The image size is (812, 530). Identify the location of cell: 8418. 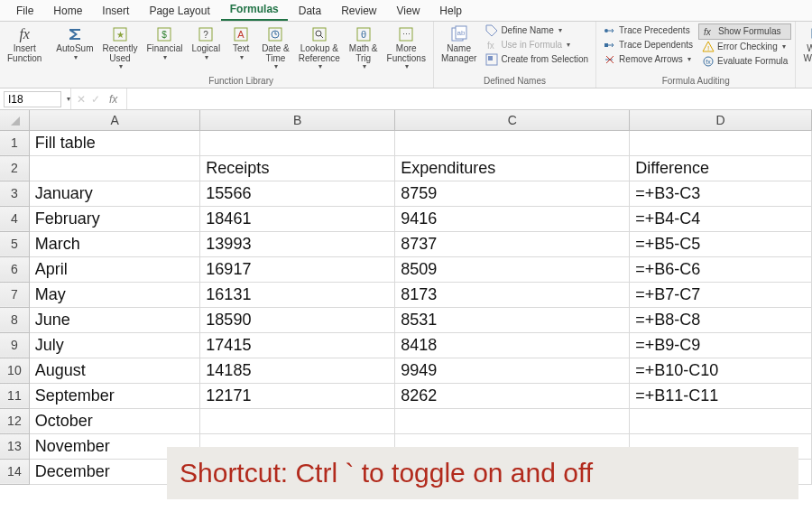
(512, 345).